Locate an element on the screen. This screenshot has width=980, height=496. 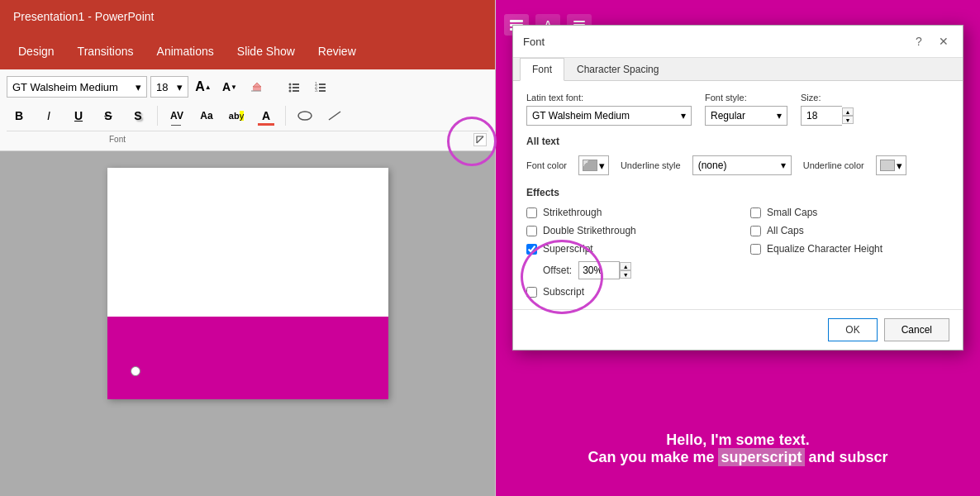
ribbon-expand-button is located at coordinates (480, 140).